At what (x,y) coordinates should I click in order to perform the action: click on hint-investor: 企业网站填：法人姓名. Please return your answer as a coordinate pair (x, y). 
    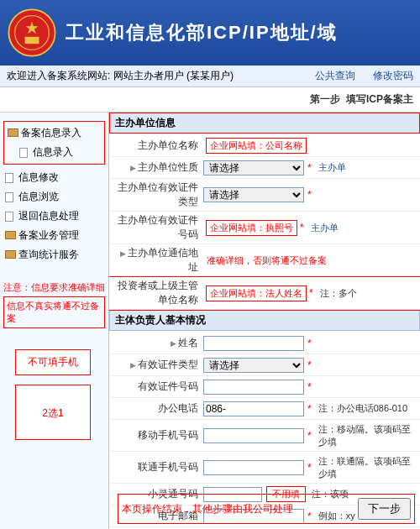
    Looking at the image, I should click on (256, 294).